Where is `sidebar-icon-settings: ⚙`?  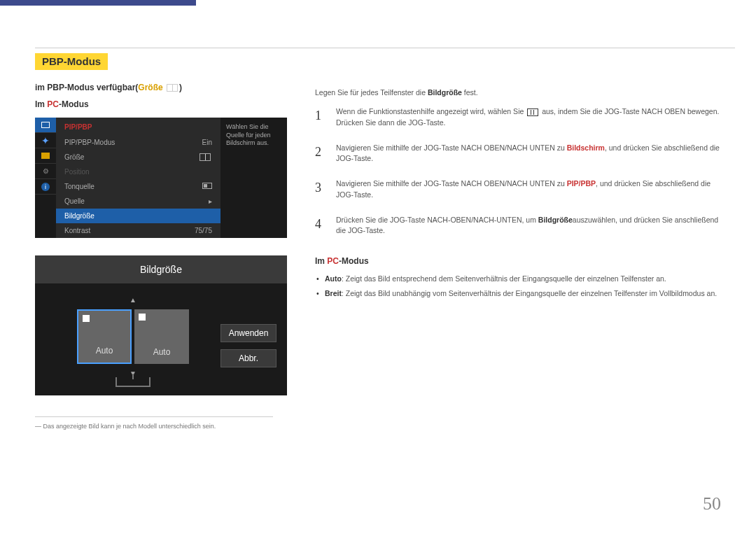
sidebar-icon-settings: ⚙ is located at coordinates (46, 171).